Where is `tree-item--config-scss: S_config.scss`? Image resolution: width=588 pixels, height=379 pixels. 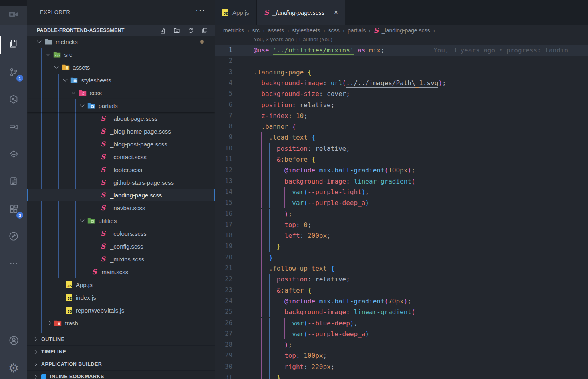
tree-item--config-scss: S_config.scss is located at coordinates (121, 246).